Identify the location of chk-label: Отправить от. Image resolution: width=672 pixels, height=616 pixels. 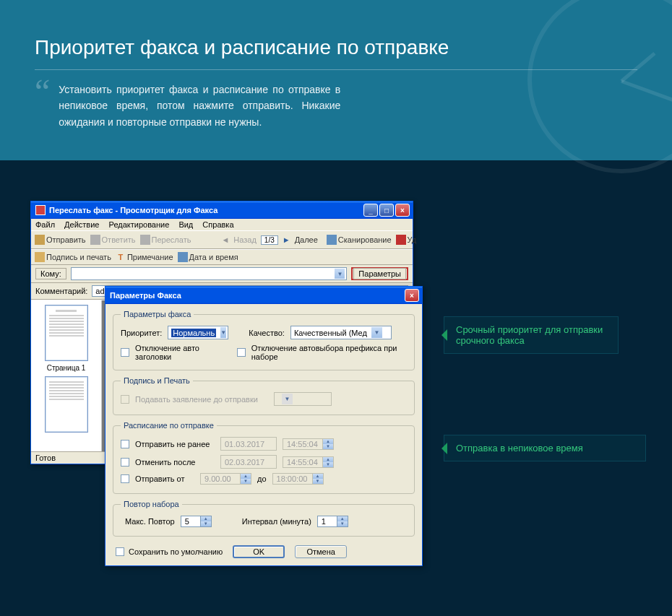
(165, 479).